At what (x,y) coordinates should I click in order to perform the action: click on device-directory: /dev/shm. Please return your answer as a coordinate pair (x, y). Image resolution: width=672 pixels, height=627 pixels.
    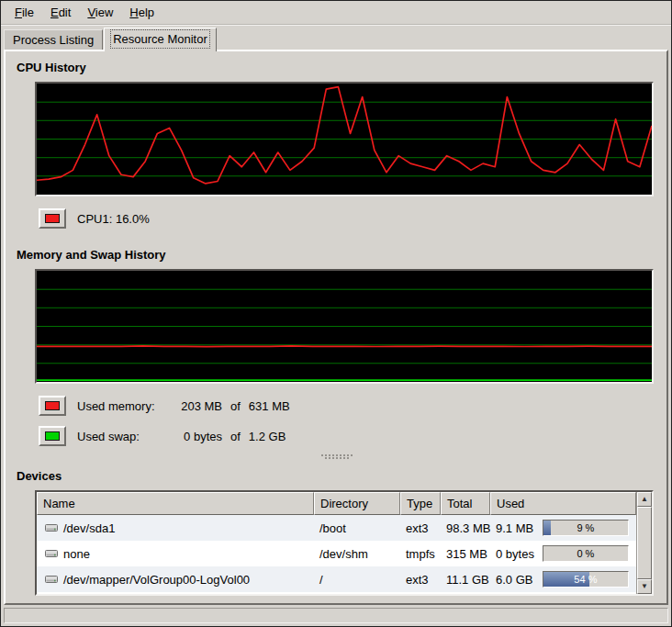
    Looking at the image, I should click on (357, 554).